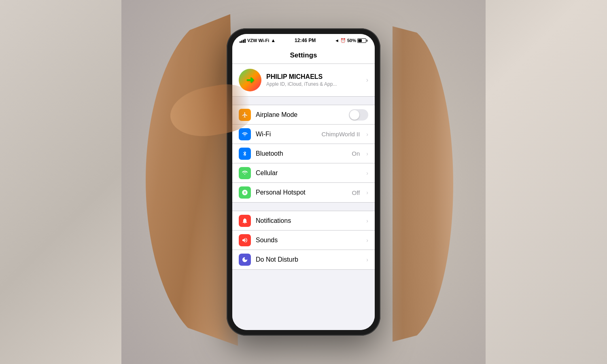 This screenshot has height=364, width=607. What do you see at coordinates (304, 55) in the screenshot?
I see `page-title: Settings` at bounding box center [304, 55].